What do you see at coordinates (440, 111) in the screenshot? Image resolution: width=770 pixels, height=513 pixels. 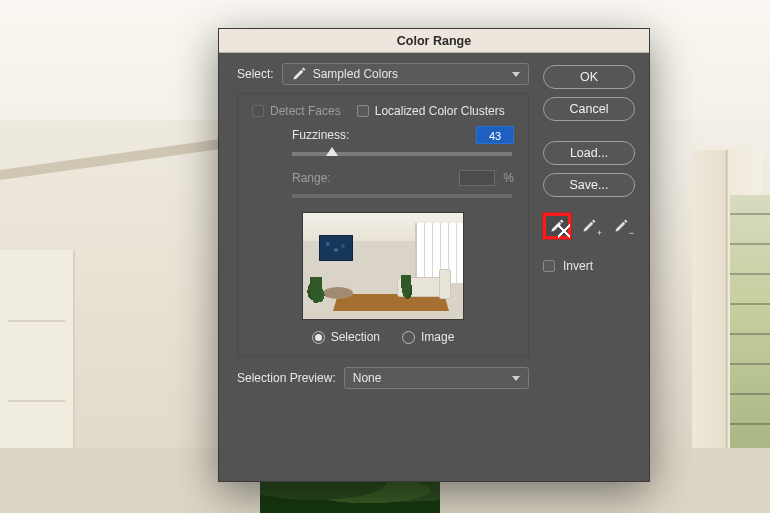 I see `localized-clusters-label: Localized Color Clusters` at bounding box center [440, 111].